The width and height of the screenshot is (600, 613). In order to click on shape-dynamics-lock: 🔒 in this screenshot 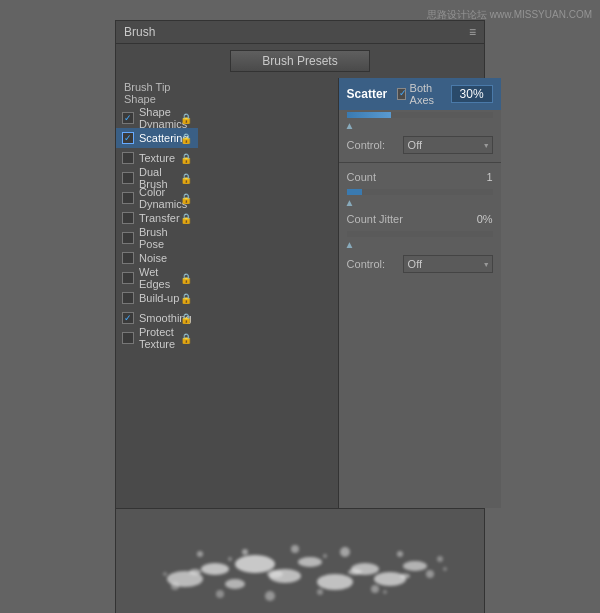, I will do `click(186, 118)`.